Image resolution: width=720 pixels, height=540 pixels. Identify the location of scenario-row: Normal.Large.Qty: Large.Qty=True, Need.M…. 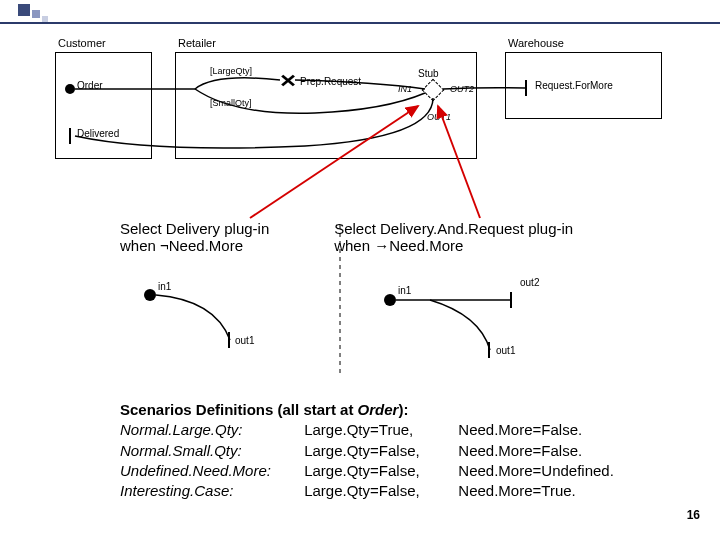
(400, 430).